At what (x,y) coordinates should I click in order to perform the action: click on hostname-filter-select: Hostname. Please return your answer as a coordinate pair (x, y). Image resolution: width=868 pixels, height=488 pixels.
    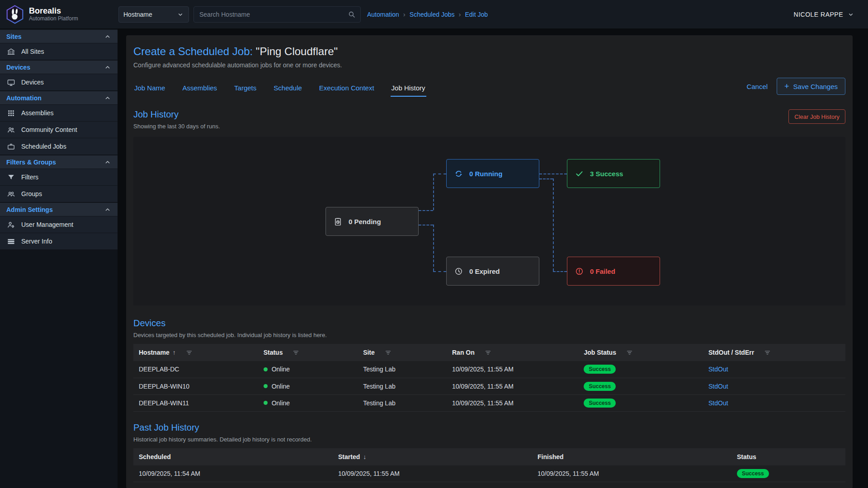
    Looking at the image, I should click on (154, 14).